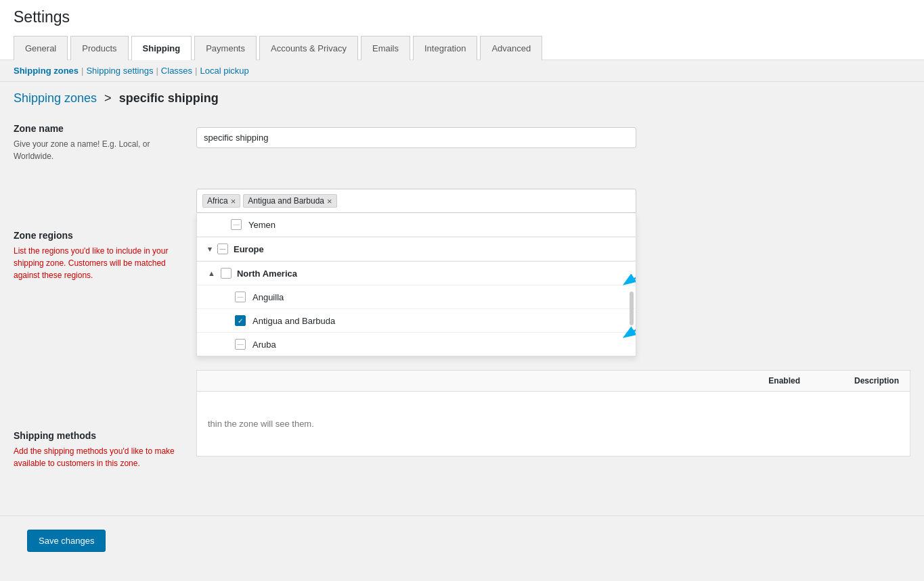 The height and width of the screenshot is (581, 924). What do you see at coordinates (98, 263) in the screenshot?
I see `zone-regions-description: List the regions you'd like to include i…` at bounding box center [98, 263].